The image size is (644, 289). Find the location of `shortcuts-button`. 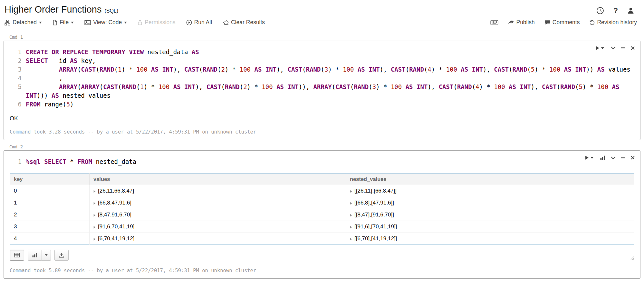

shortcuts-button is located at coordinates (494, 23).